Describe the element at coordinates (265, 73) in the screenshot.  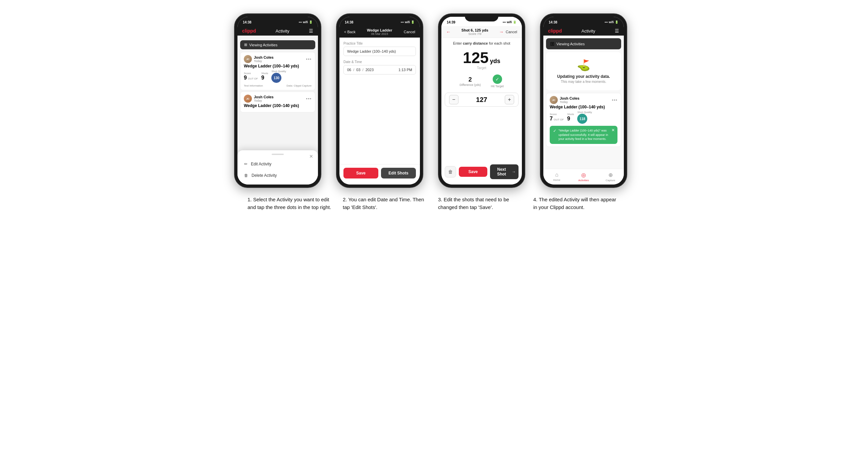
I see `shots-label-1: Shots` at that location.